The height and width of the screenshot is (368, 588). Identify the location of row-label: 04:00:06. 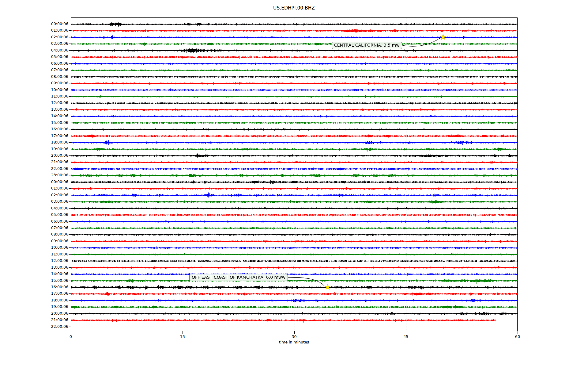
(54, 50).